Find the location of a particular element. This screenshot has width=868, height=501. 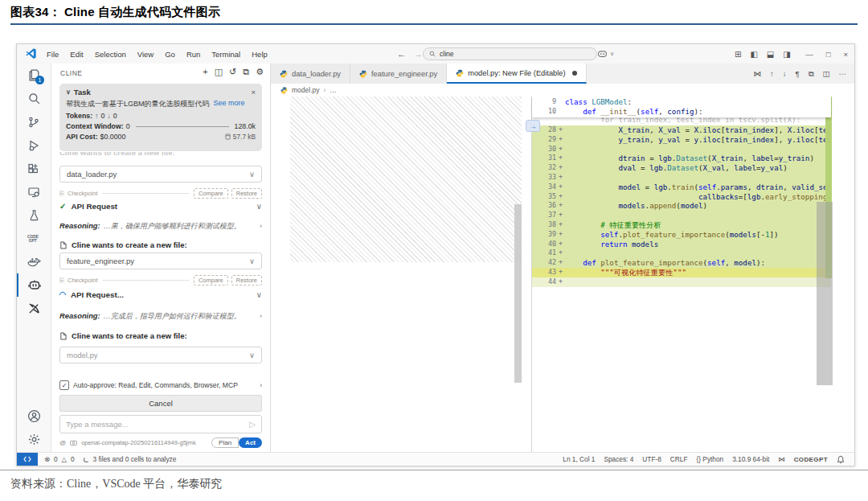

menu-view: View is located at coordinates (145, 55).